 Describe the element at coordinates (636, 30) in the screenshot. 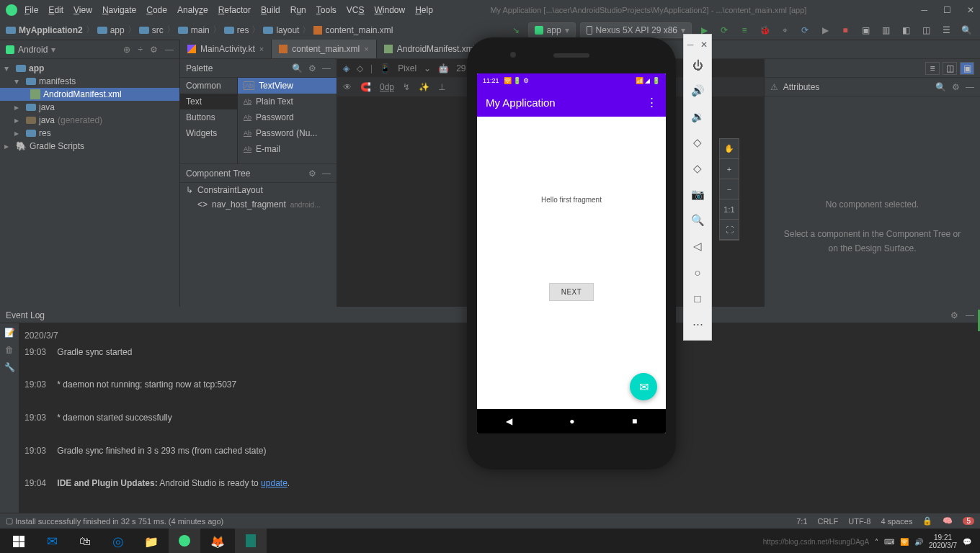

I see `device-select: Nexus 5X API 29 x86▾` at that location.